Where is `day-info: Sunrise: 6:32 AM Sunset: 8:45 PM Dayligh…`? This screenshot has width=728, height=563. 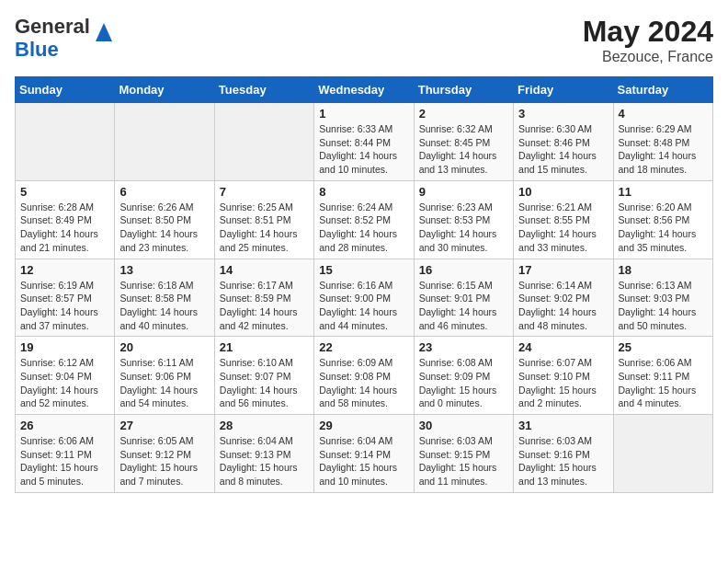
day-info: Sunrise: 6:32 AM Sunset: 8:45 PM Dayligh… is located at coordinates (463, 149).